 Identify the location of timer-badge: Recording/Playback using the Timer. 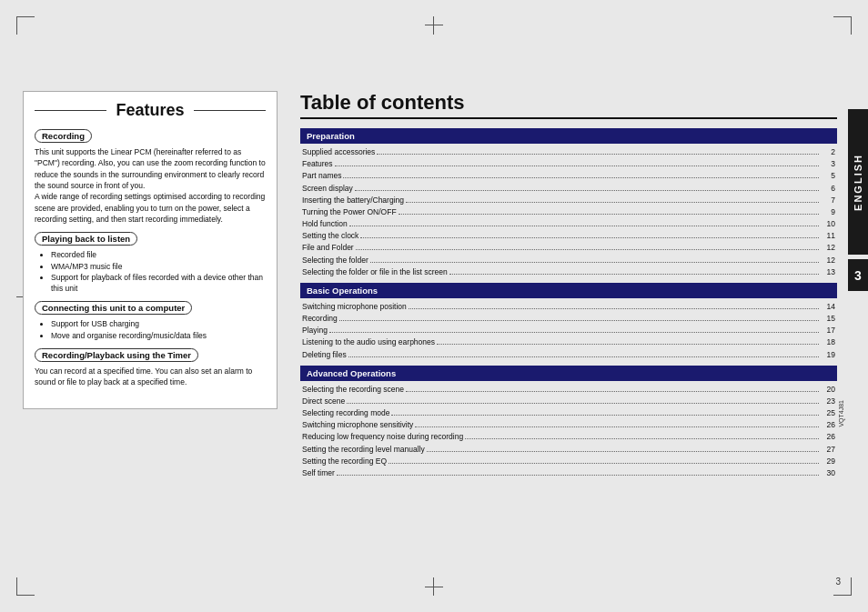
(116, 355).